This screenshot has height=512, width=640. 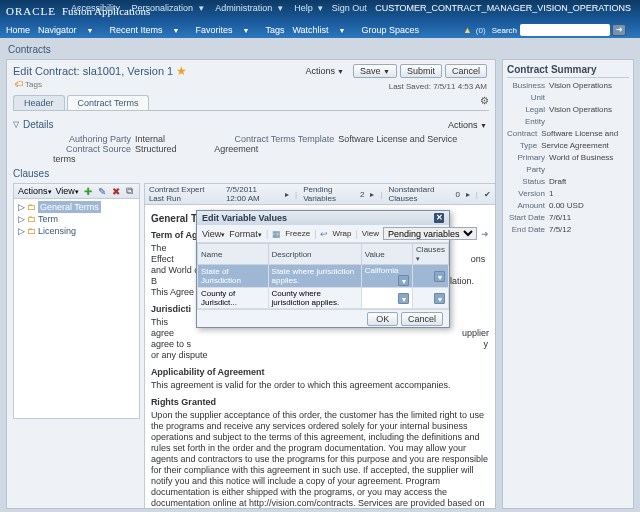 I want to click on search-go-button: ➜, so click(x=619, y=30).